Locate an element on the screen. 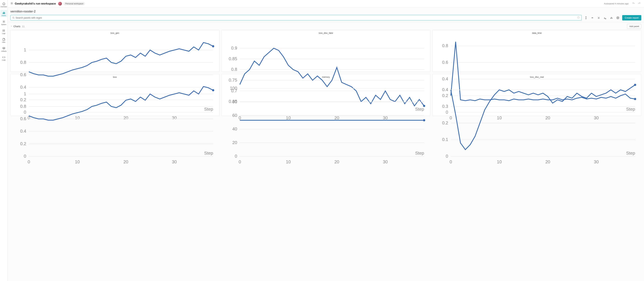  settings-icon is located at coordinates (618, 18).